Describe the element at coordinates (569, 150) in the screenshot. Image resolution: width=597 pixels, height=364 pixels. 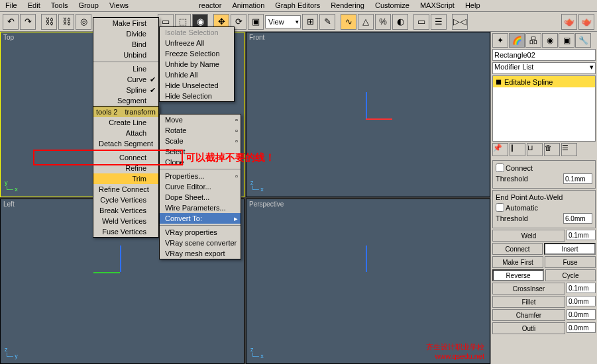
I see `config-button: ☰` at that location.